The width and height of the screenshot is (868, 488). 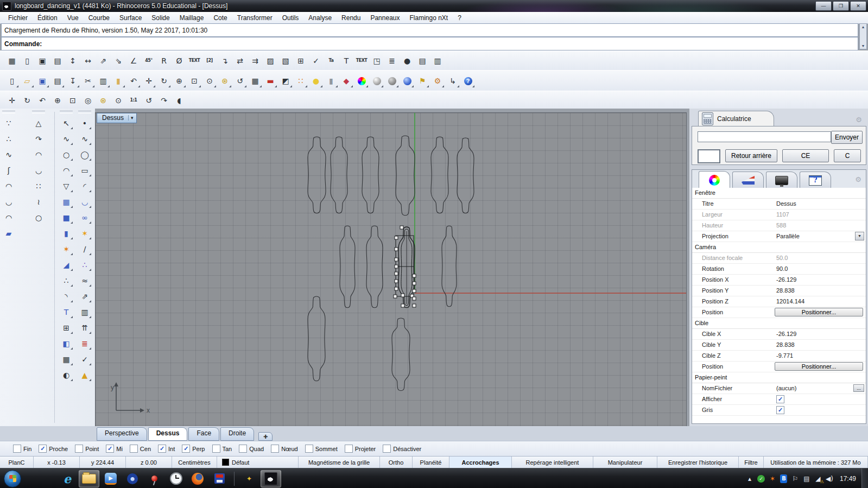 I want to click on osnap-checkbox-int: ✓, so click(x=162, y=448).